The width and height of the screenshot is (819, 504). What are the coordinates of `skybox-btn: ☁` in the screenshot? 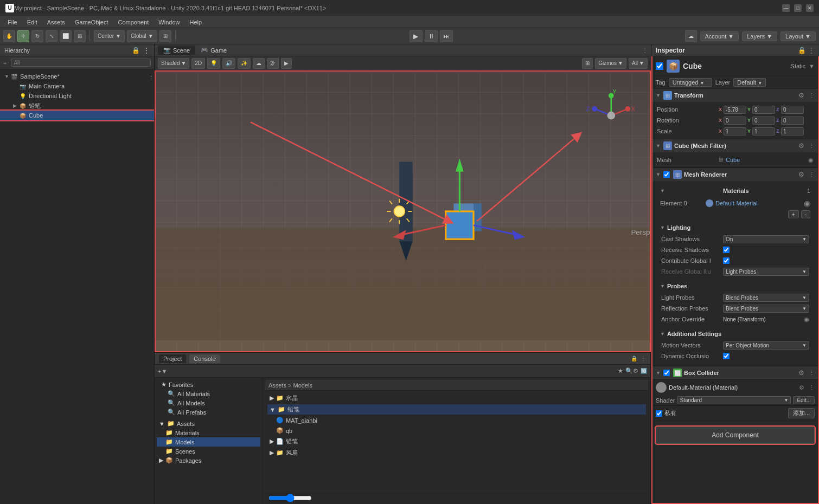 It's located at (259, 63).